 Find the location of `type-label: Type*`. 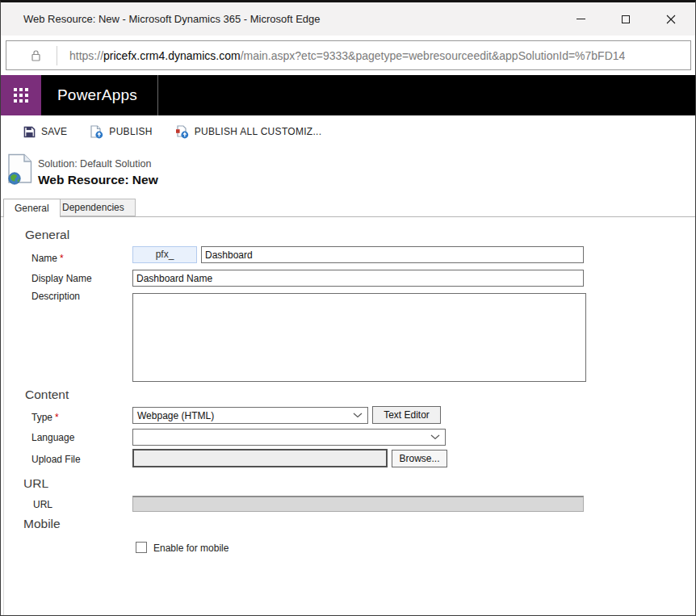

type-label: Type* is located at coordinates (45, 417).